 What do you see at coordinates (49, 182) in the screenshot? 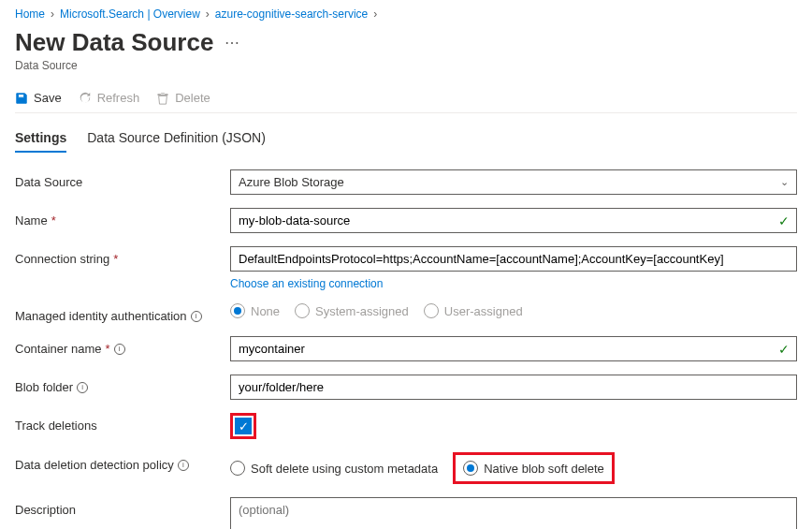
I see `label-data-source: Data Source` at bounding box center [49, 182].